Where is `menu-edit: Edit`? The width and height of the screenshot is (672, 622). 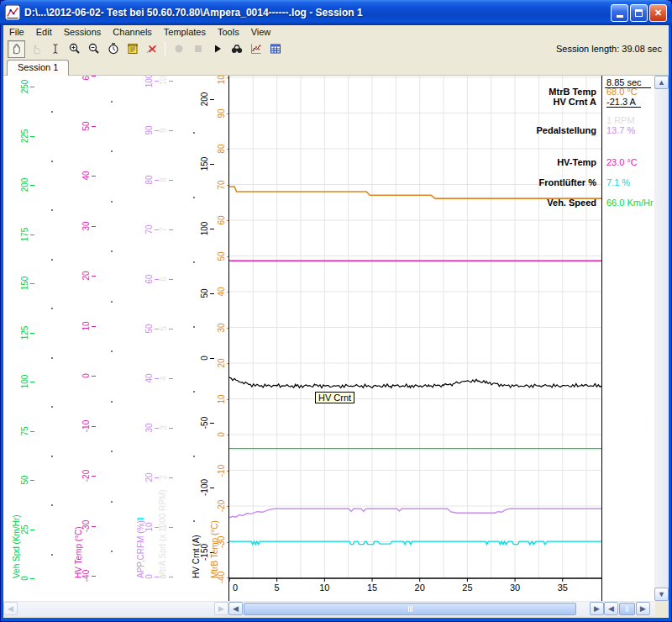 menu-edit: Edit is located at coordinates (44, 32).